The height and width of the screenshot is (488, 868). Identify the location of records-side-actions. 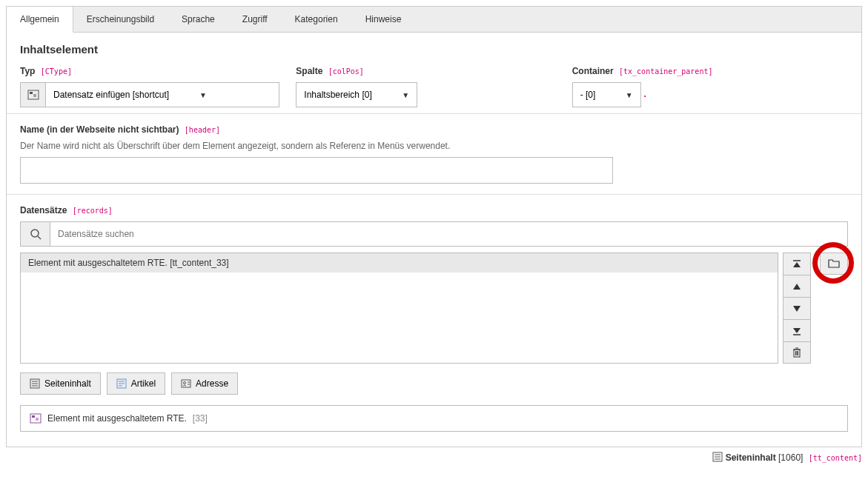
(797, 308).